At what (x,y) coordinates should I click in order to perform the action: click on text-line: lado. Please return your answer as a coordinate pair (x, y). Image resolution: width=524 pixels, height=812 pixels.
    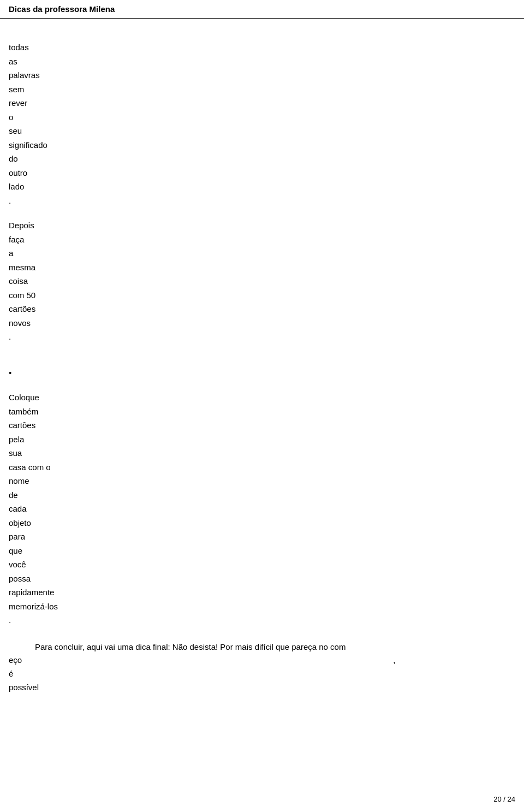
    Looking at the image, I should click on (262, 187).